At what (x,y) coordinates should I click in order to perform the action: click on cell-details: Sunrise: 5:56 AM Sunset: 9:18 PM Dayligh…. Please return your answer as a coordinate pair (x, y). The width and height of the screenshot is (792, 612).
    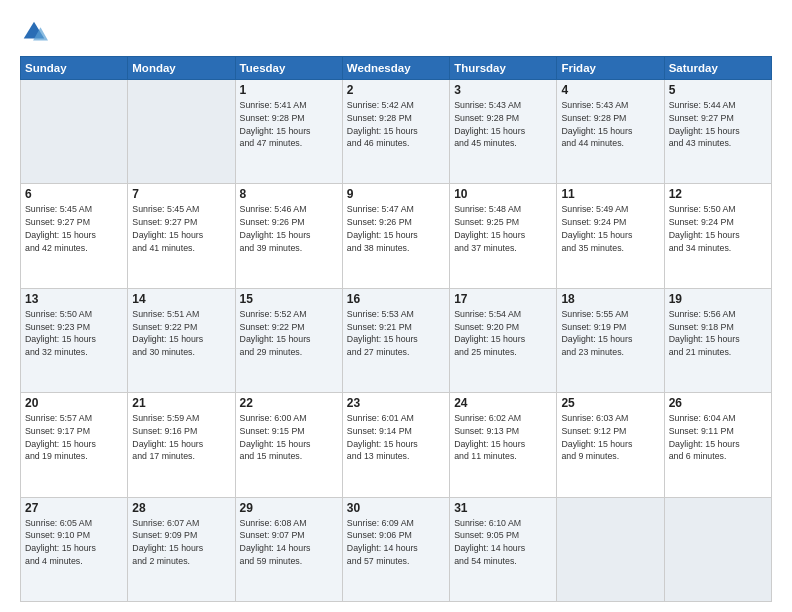
    Looking at the image, I should click on (718, 334).